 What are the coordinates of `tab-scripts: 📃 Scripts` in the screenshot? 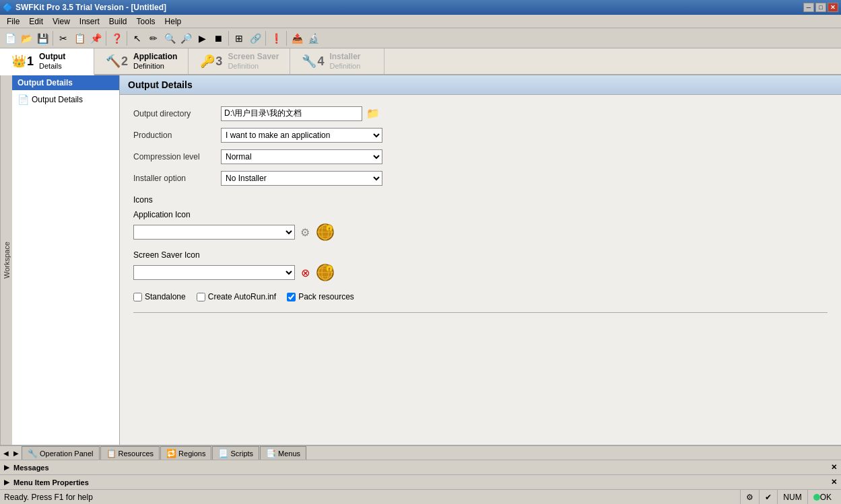 It's located at (236, 453).